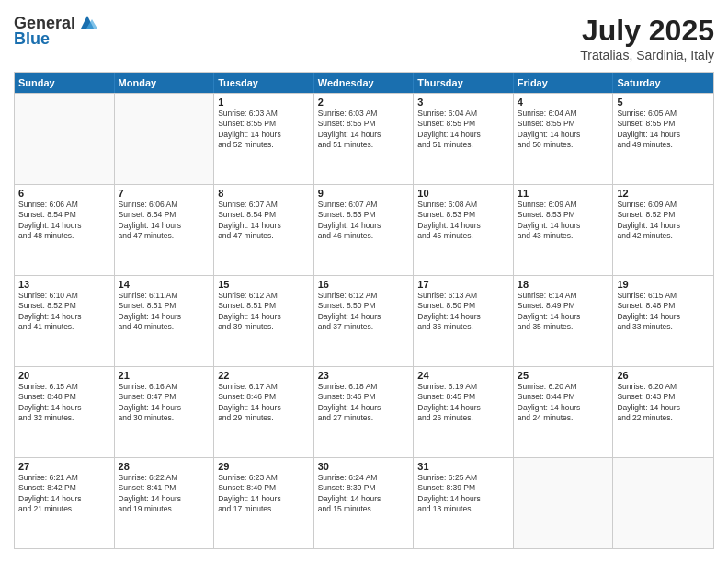  What do you see at coordinates (364, 139) in the screenshot?
I see `calendar-cell: 2Sunrise: 6:03 AM Sunset: 8:55 PM Daylig…` at bounding box center [364, 139].